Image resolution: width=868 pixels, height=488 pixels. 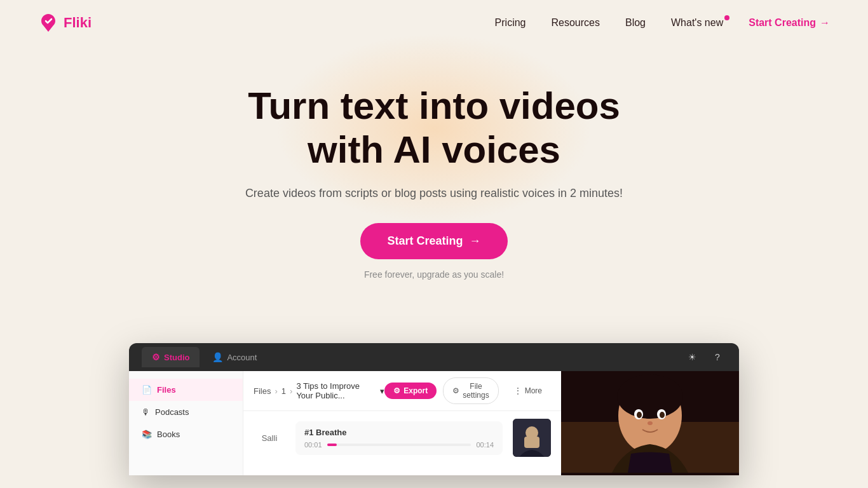 I want to click on nav-blog: Blog, so click(x=635, y=23).